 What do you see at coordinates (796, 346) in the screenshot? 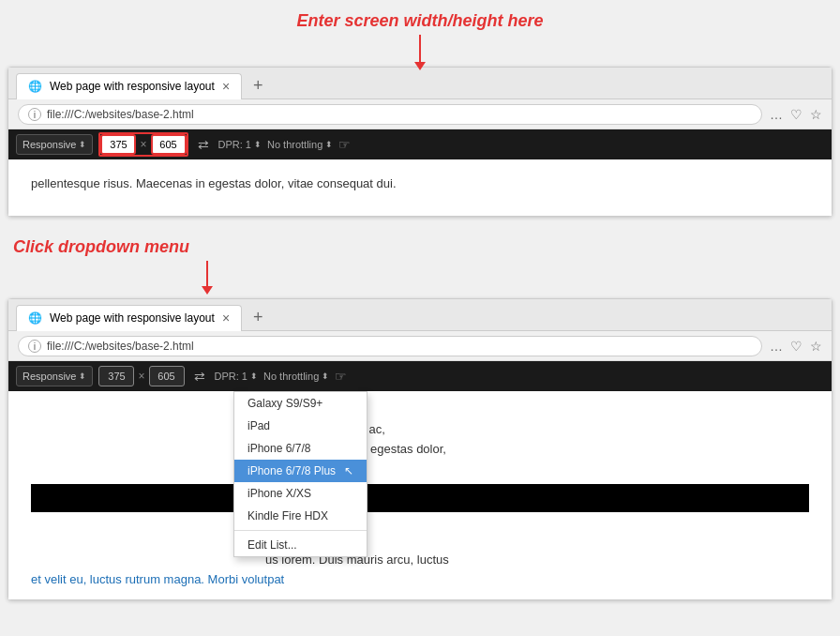
I see `address-actions-2: … ♡ ☆` at bounding box center [796, 346].